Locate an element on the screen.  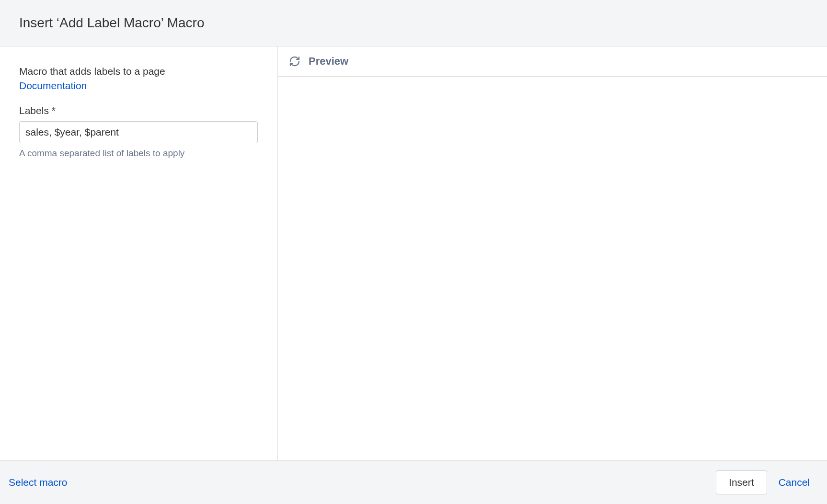
macro-description: Macro that adds labels to a page is located at coordinates (139, 71).